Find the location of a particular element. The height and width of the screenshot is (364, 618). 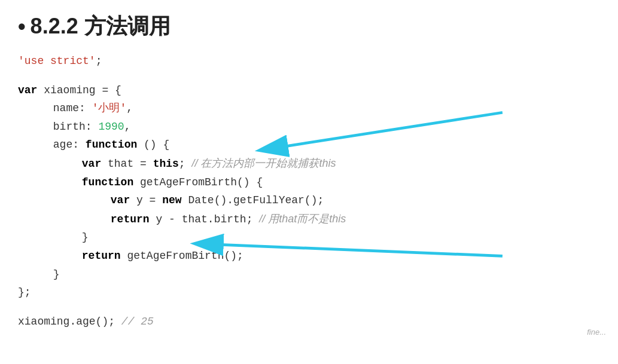

code-line-1: 'use strict'; is located at coordinates (309, 61).